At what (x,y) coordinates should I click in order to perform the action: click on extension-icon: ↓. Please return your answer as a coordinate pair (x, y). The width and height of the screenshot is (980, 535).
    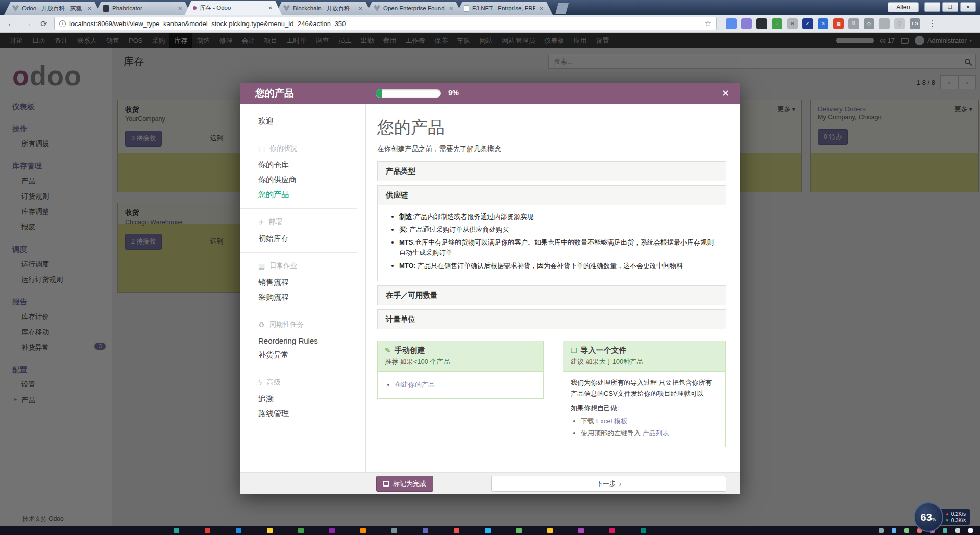
    Looking at the image, I should click on (777, 23).